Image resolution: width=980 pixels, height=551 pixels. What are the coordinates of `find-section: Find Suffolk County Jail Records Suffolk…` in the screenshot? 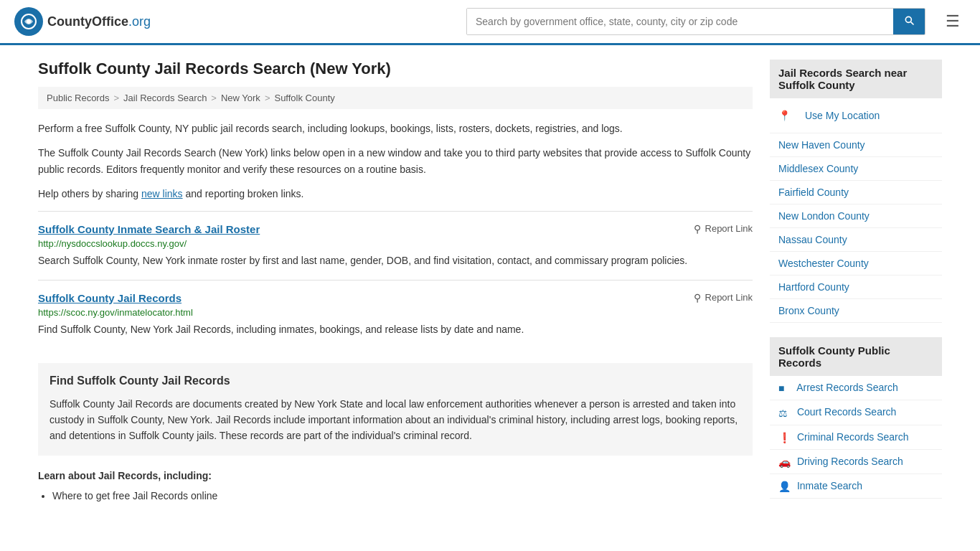 It's located at (395, 409).